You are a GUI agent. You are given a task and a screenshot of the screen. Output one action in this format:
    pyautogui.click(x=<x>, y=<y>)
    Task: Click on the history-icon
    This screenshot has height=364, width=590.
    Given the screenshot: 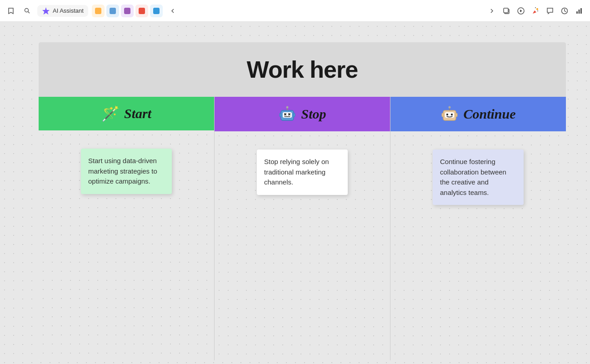 What is the action you would take?
    pyautogui.click(x=565, y=11)
    